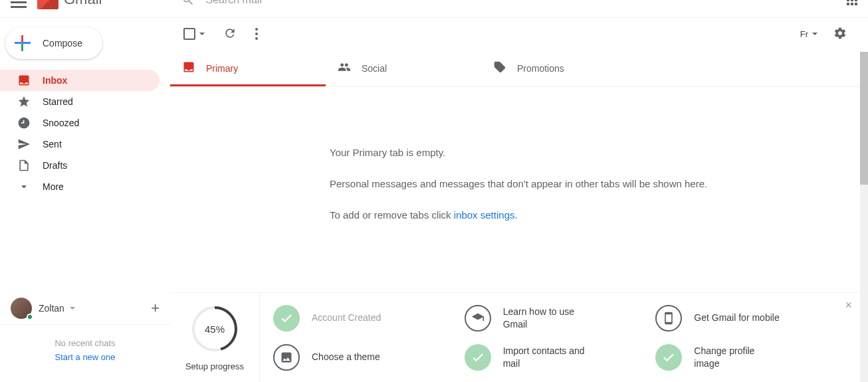  Describe the element at coordinates (24, 144) in the screenshot. I see `send-icon` at that location.